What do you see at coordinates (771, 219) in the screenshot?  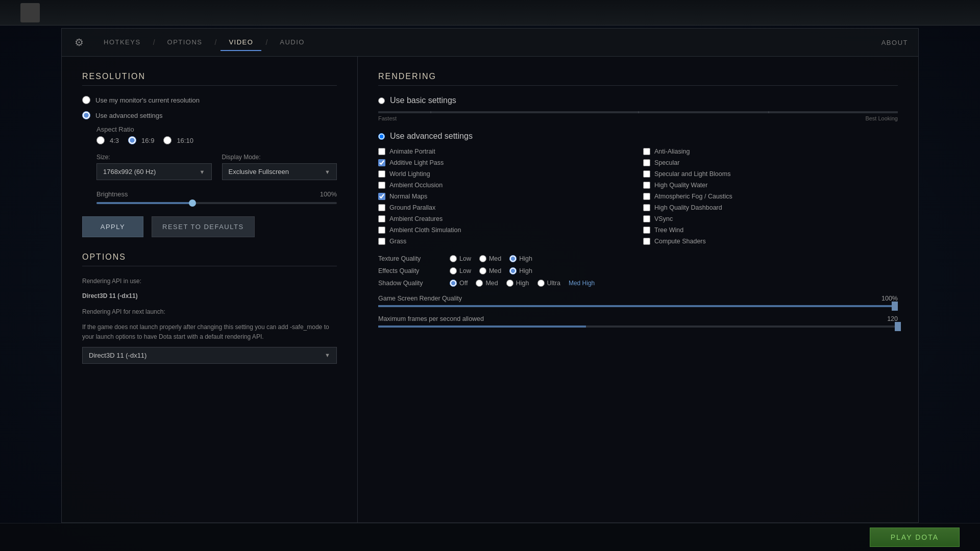 I see `checkbox-vsync: VSync` at bounding box center [771, 219].